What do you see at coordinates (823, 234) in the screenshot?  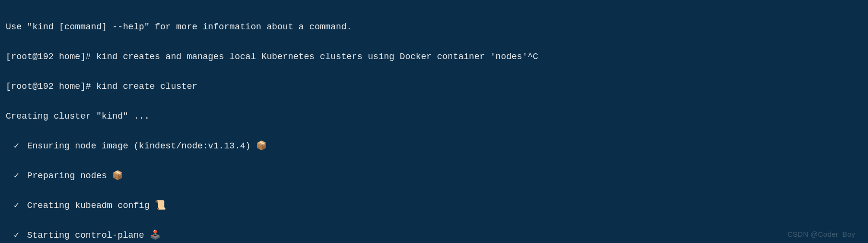 I see `watermark-text: CSDN @Coder_Boy_` at bounding box center [823, 234].